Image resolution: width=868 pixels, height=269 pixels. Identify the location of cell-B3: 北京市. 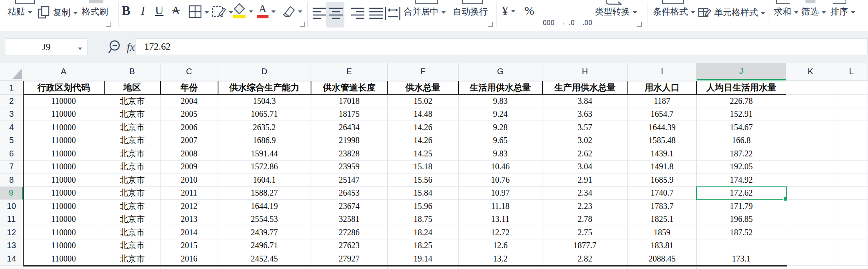
(133, 115).